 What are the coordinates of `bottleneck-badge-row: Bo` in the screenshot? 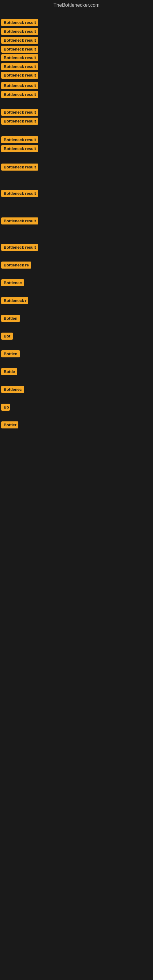 It's located at (5, 408).